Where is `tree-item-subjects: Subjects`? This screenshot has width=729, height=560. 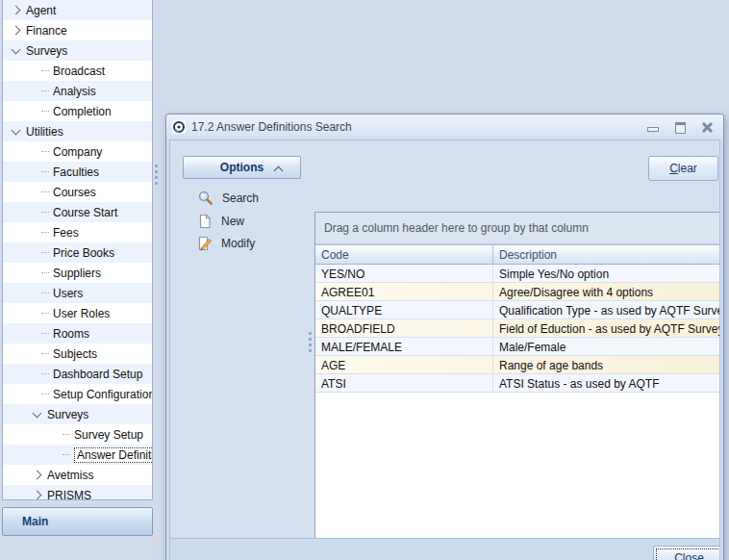 tree-item-subjects: Subjects is located at coordinates (77, 354).